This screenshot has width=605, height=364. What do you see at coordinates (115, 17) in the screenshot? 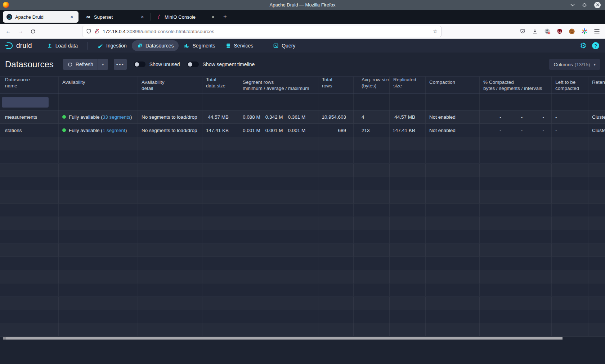
I see `tab-superset: ∞ Superset ✕` at bounding box center [115, 17].